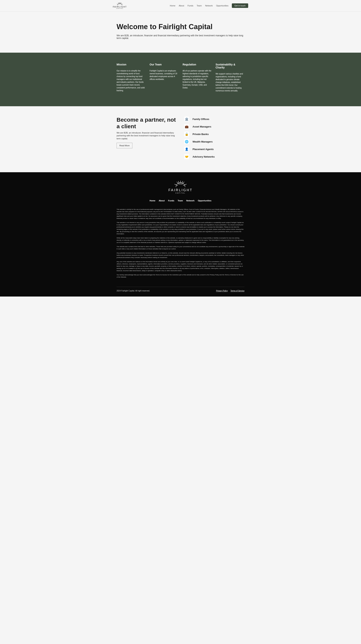 The width and height of the screenshot is (361, 644). I want to click on partner-label: Placement Agents, so click(203, 149).